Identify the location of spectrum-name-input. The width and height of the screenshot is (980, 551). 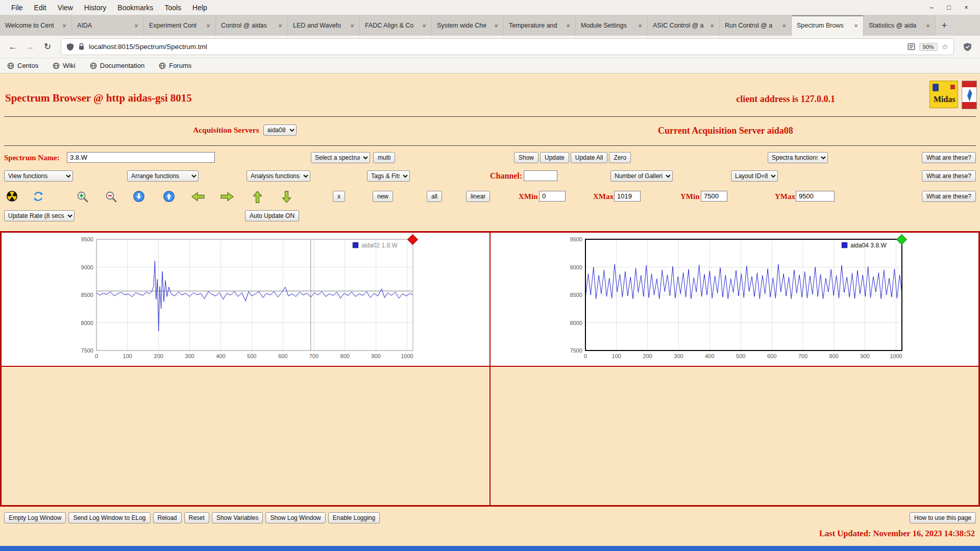
(141, 157).